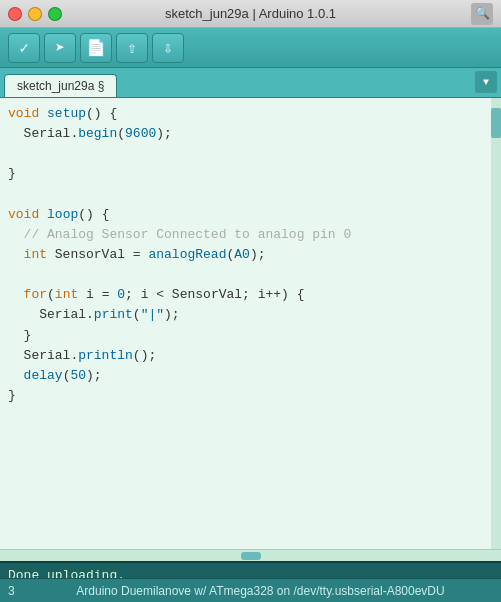  What do you see at coordinates (260, 591) in the screenshot?
I see `board-info: Arduino Duemilanove w/ ATmega328 on /dev…` at bounding box center [260, 591].